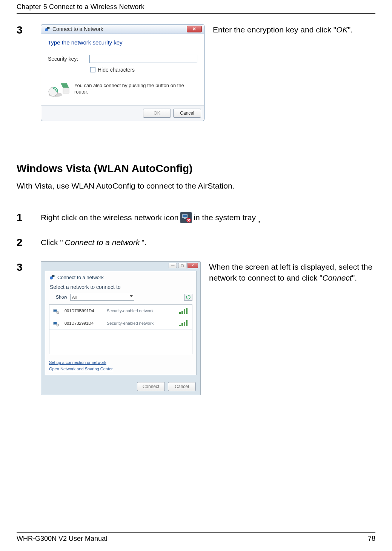  I want to click on dialog-heading: Type the network security key, so click(123, 42).